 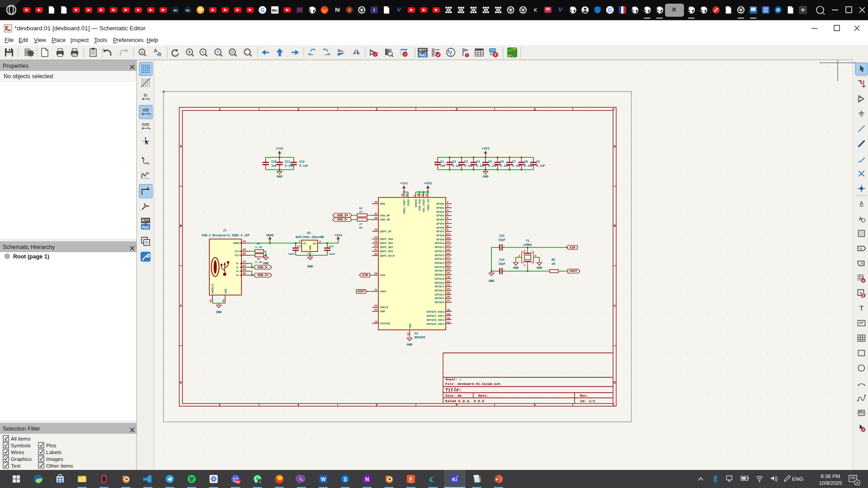 What do you see at coordinates (259, 262) in the screenshot?
I see `svg-text: 5.1K` at bounding box center [259, 262].